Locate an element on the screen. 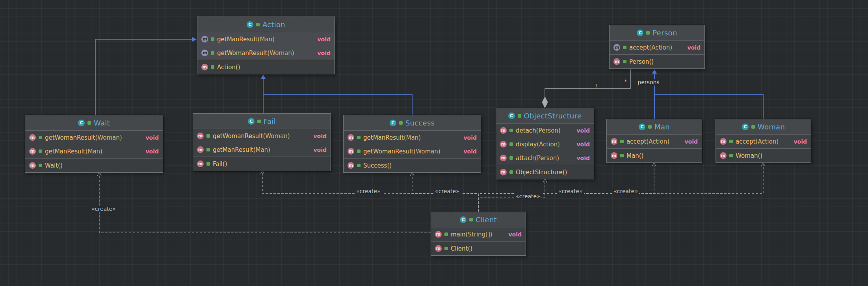 Image resolution: width=868 pixels, height=286 pixels. class-title: Woman is located at coordinates (771, 127).